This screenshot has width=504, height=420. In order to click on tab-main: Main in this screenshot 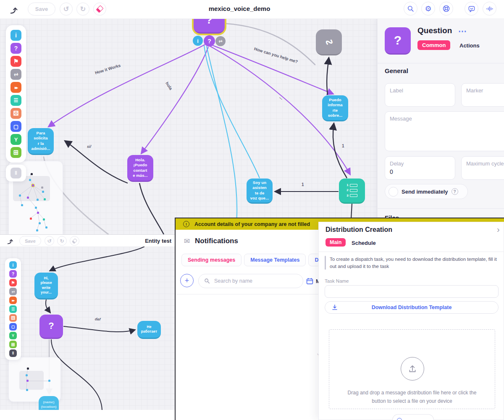, I will do `click(336, 242)`.